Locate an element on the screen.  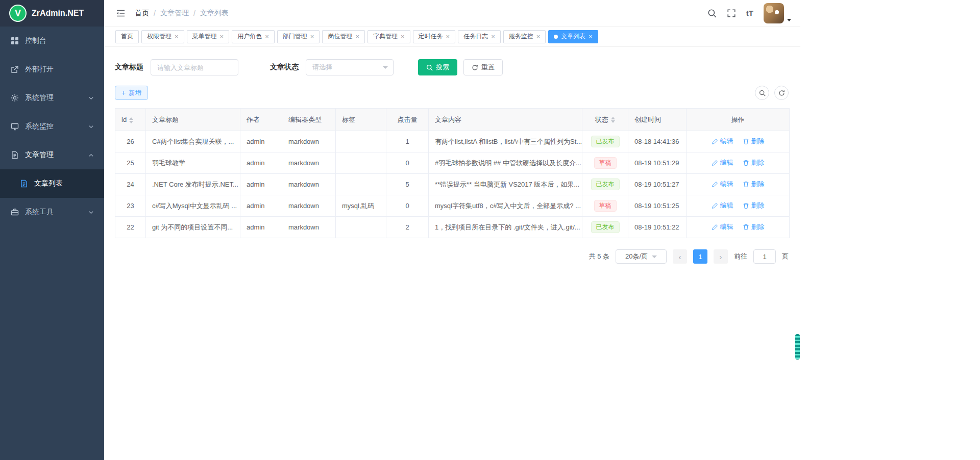
breadcrumb-item-home: 首页 is located at coordinates (142, 13).